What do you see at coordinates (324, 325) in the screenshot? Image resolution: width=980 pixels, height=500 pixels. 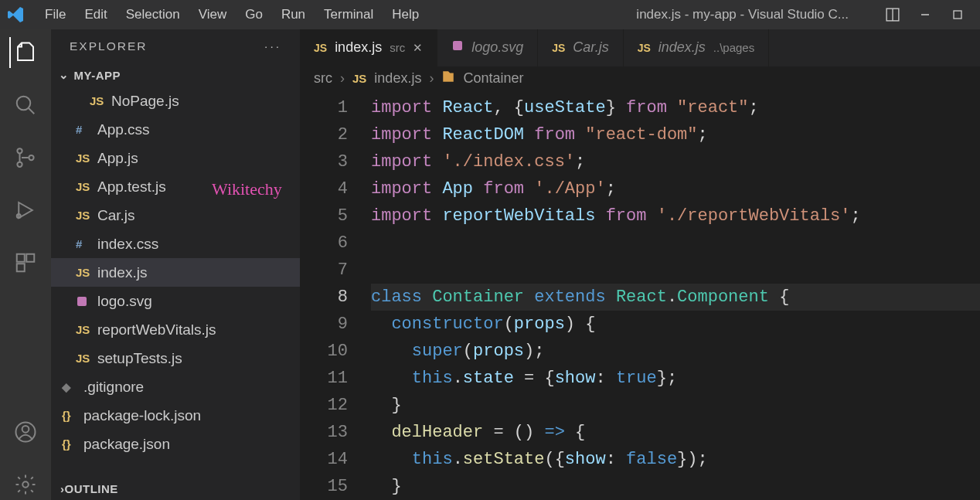 I see `line-number: 9` at bounding box center [324, 325].